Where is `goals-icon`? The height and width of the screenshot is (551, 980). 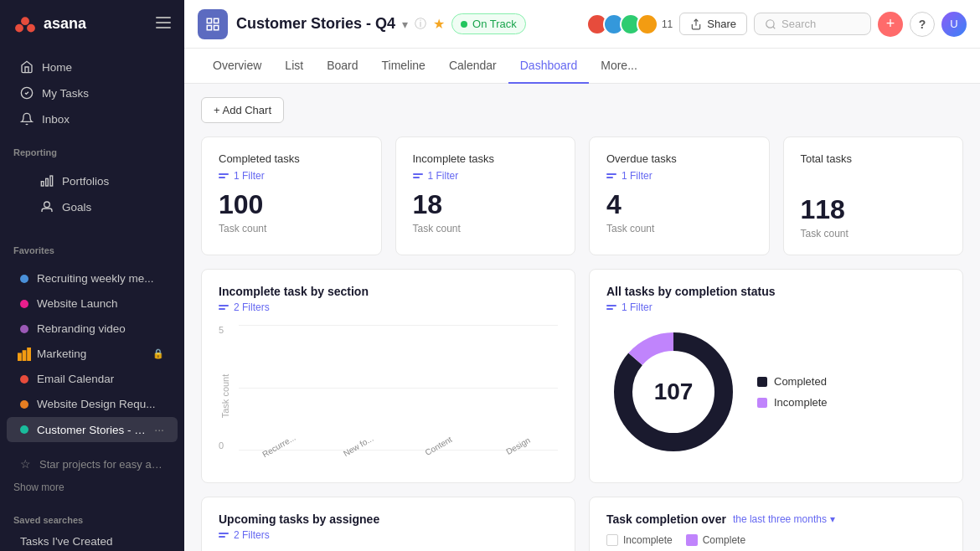 goals-icon is located at coordinates (47, 207).